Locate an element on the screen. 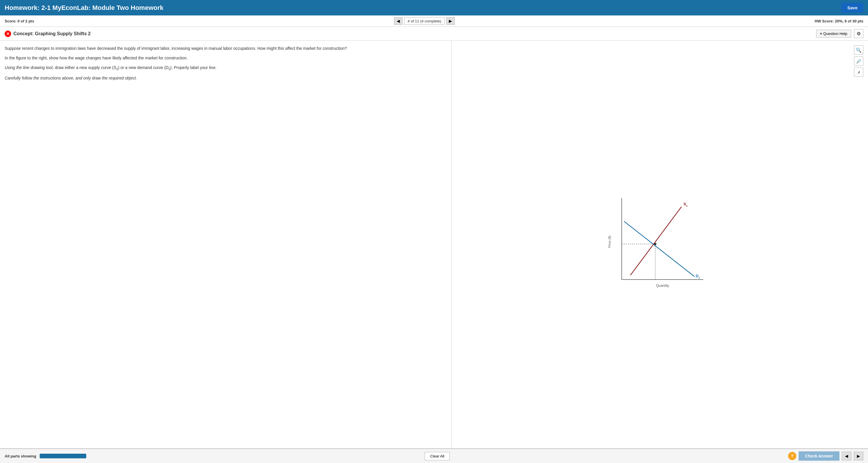 The width and height of the screenshot is (868, 463). question-title-left: ✕ Concept: Graphing Supply Shifts 2 is located at coordinates (48, 34).